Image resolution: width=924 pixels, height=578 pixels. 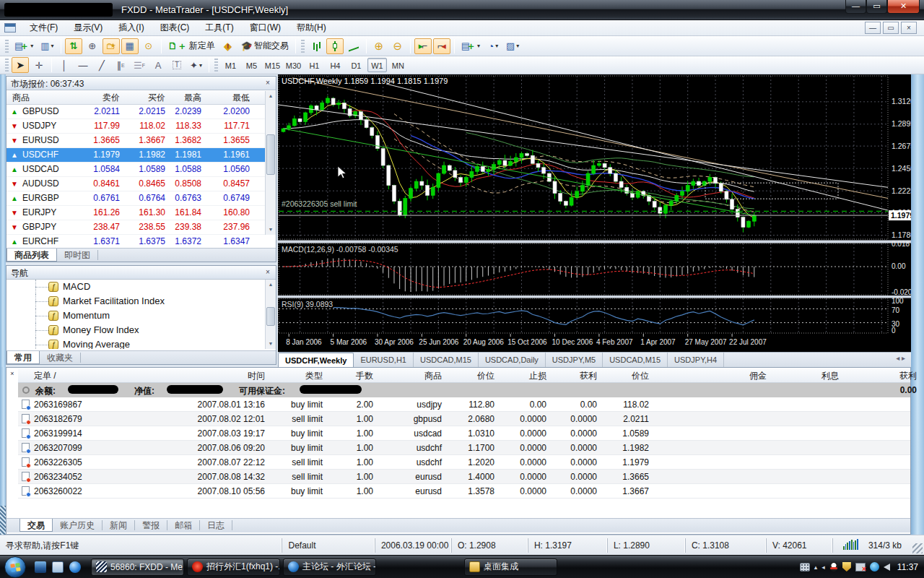 What do you see at coordinates (464, 376) in the screenshot?
I see `orders-table-header: 定单 /时间类型手数商品价位止损获利价位佣金利息获利` at bounding box center [464, 376].